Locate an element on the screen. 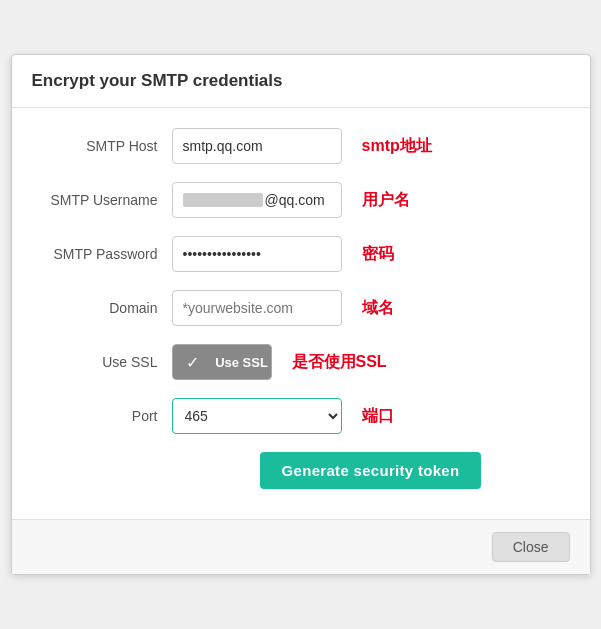 This screenshot has width=601, height=629. smtp-username-row: SMTP Username @qq.com 用户名 is located at coordinates (301, 200).